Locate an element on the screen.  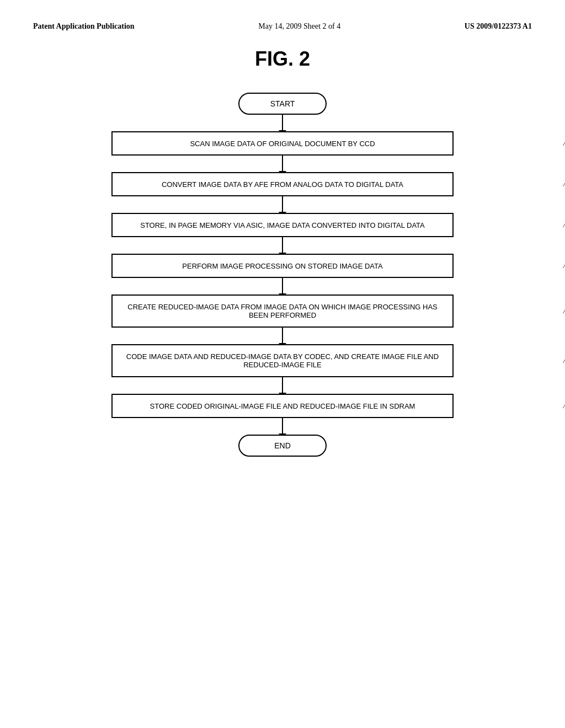
step-s103-box: STORE, IN PAGE MEMORY VIA ASIC, IMAGE DA… is located at coordinates (282, 225).